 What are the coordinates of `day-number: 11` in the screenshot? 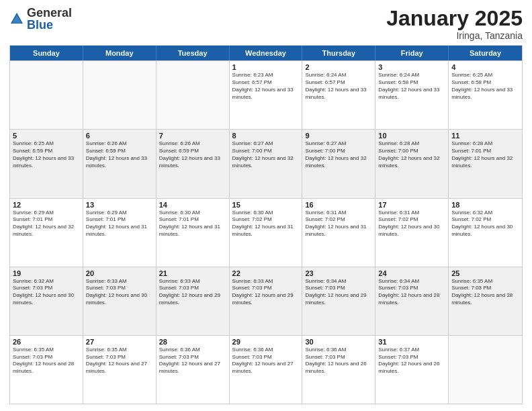 It's located at (485, 136).